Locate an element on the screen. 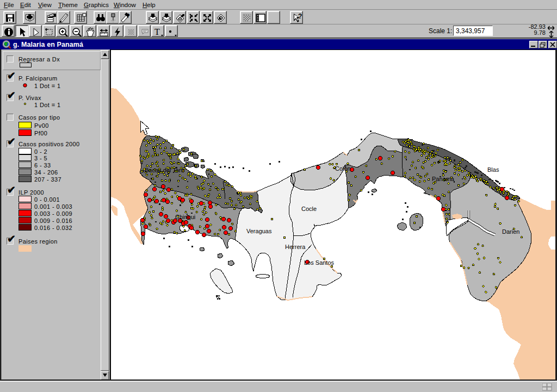 This screenshot has width=557, height=392. svg-text: Colón is located at coordinates (343, 169).